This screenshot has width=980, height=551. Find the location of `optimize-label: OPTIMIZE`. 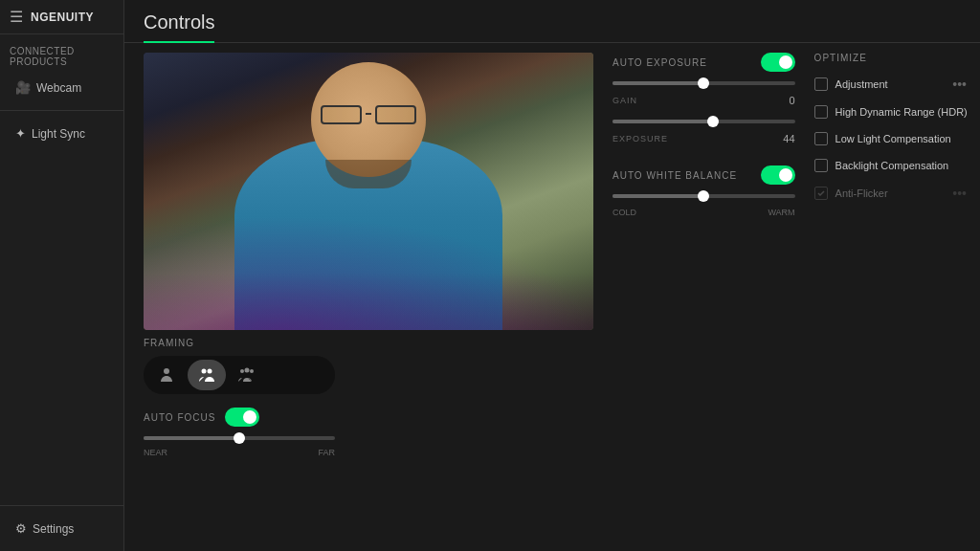

optimize-label: OPTIMIZE is located at coordinates (892, 57).